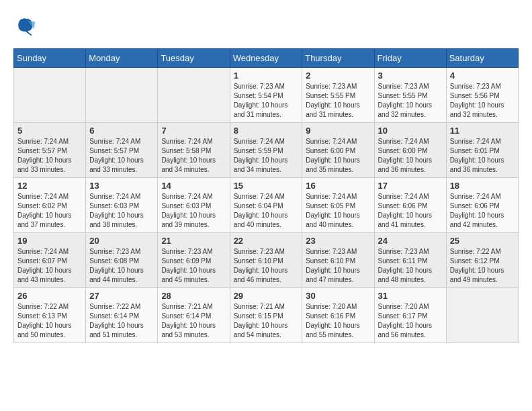 This screenshot has height=411, width=532. Describe the element at coordinates (482, 205) in the screenshot. I see `calendar-cell: 18Sunrise: 7:24 AM Sunset: 6:06 PM Dayli…` at that location.